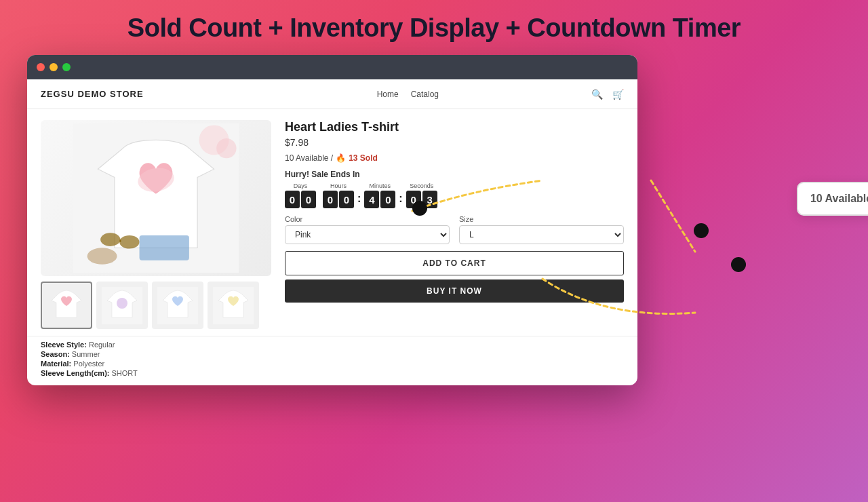 The height and width of the screenshot is (502, 868). What do you see at coordinates (454, 128) in the screenshot?
I see `product-title: Heart Ladies T-shirt` at bounding box center [454, 128].